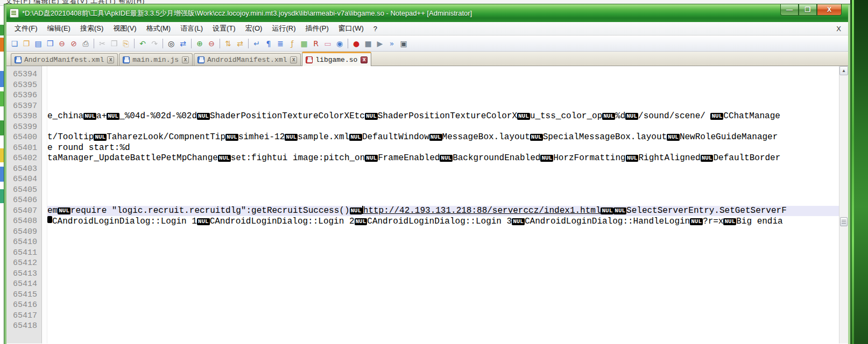 The width and height of the screenshot is (868, 344). What do you see at coordinates (427, 44) in the screenshot?
I see `toolbar: ❏❐▤❒⊖⊘⎙✂❒⎘↶↷◎⇄⊕⊖⇅⇄↵¶≣ƒ▦R▭◉●■▶»▣` at bounding box center [427, 44].